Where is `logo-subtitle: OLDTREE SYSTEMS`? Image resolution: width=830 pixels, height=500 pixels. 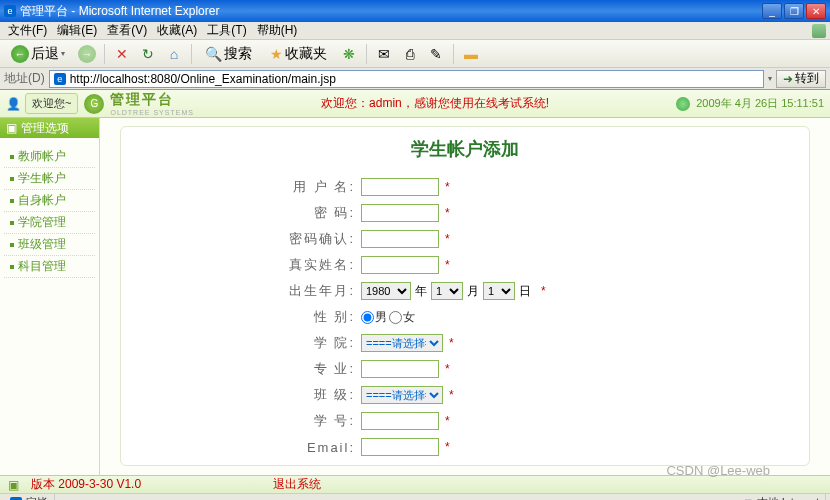
logo-subtitle: OLDTREE SYSTEMS is located at coordinates (152, 112).